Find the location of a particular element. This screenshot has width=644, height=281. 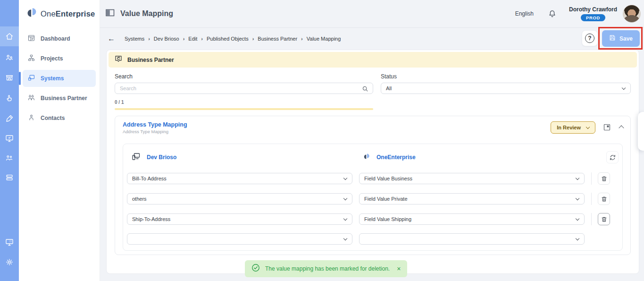

sidebar-item-business-partner: Business Partner is located at coordinates (59, 98).